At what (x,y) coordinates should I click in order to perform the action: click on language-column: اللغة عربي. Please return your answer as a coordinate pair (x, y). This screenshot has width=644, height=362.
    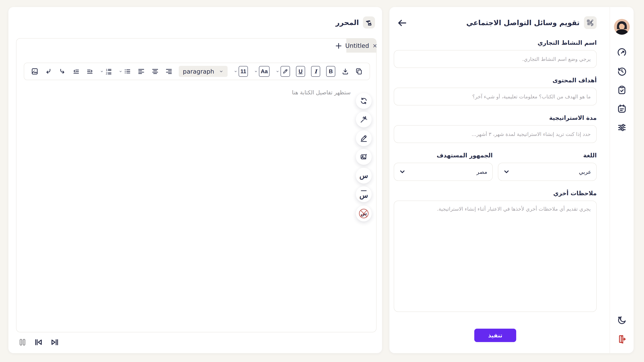
    Looking at the image, I should click on (548, 166).